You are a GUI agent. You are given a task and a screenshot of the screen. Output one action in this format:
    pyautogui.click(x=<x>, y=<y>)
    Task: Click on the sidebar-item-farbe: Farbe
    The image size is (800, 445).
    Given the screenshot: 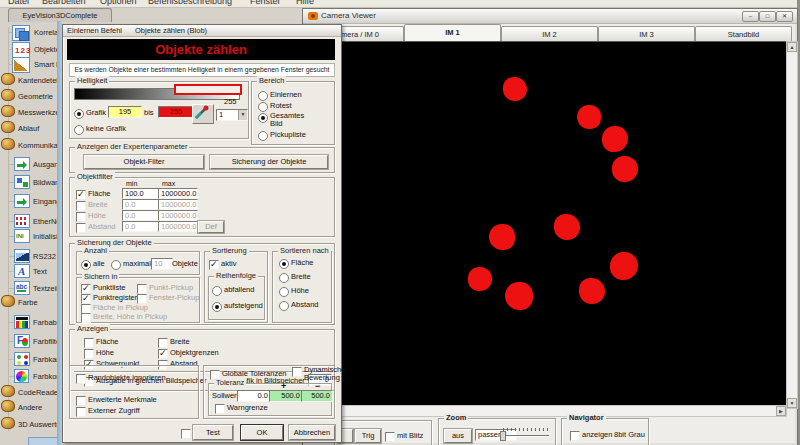 What is the action you would take?
    pyautogui.click(x=28, y=303)
    